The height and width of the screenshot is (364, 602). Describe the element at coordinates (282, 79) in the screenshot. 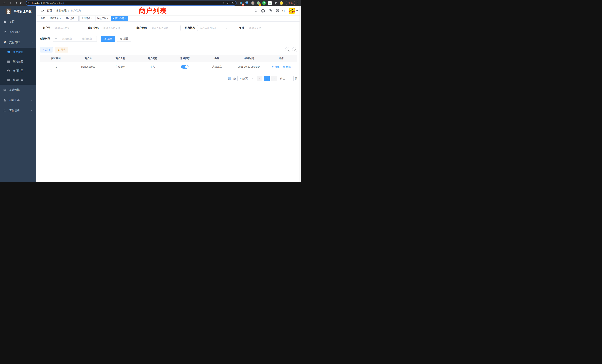

I see `goto-label: 前往` at that location.